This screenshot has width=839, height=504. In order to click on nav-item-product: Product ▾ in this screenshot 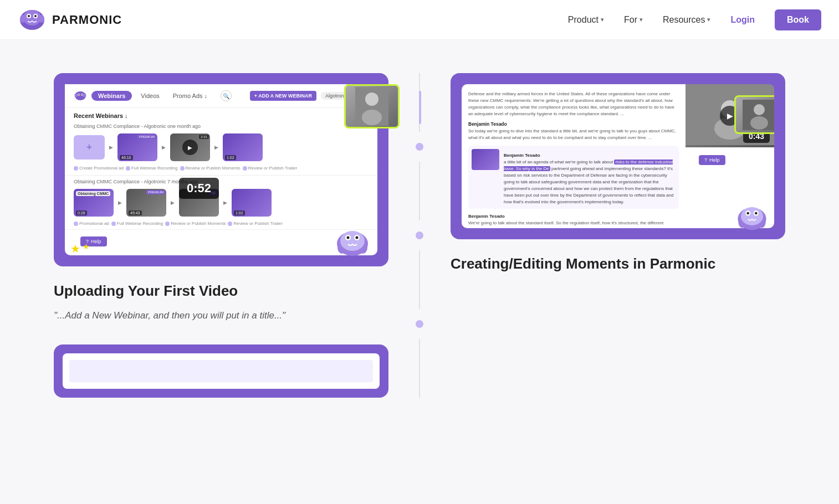, I will do `click(586, 20)`.